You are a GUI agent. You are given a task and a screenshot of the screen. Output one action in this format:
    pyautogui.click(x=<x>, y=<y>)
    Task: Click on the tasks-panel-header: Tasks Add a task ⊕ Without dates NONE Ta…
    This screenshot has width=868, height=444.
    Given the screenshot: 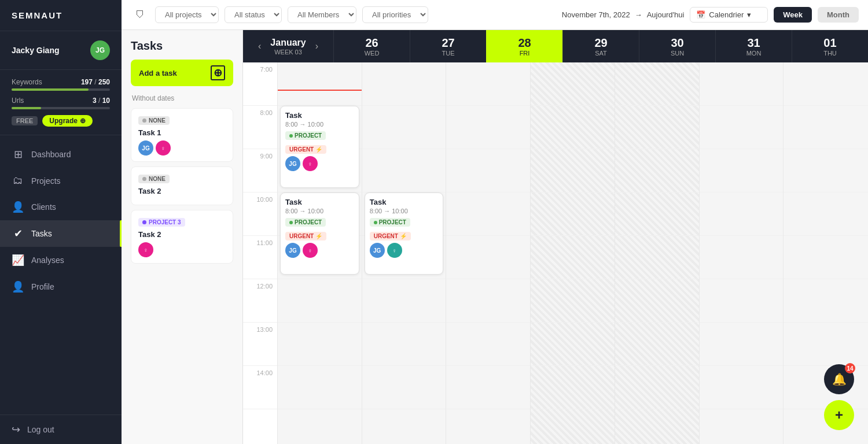 What is the action you would take?
    pyautogui.click(x=182, y=152)
    